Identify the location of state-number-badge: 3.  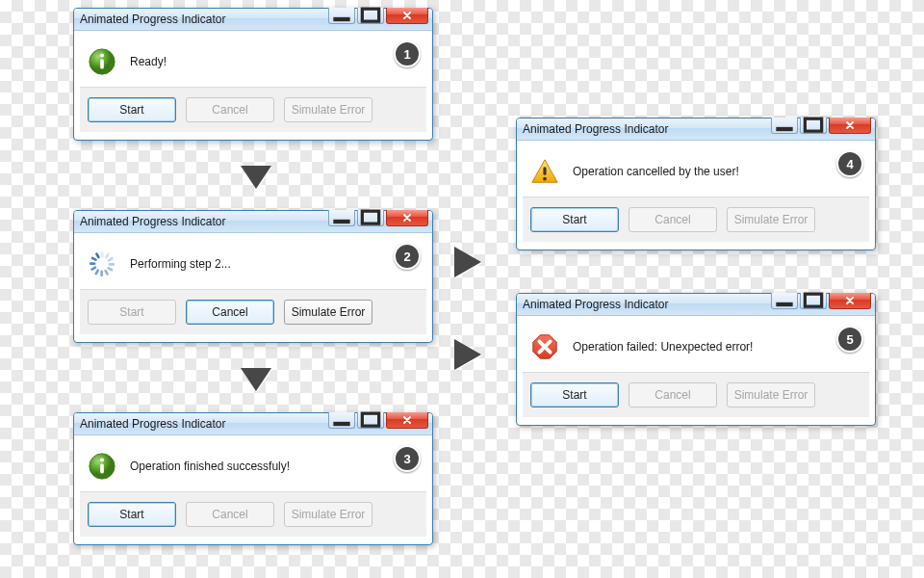
(407, 459).